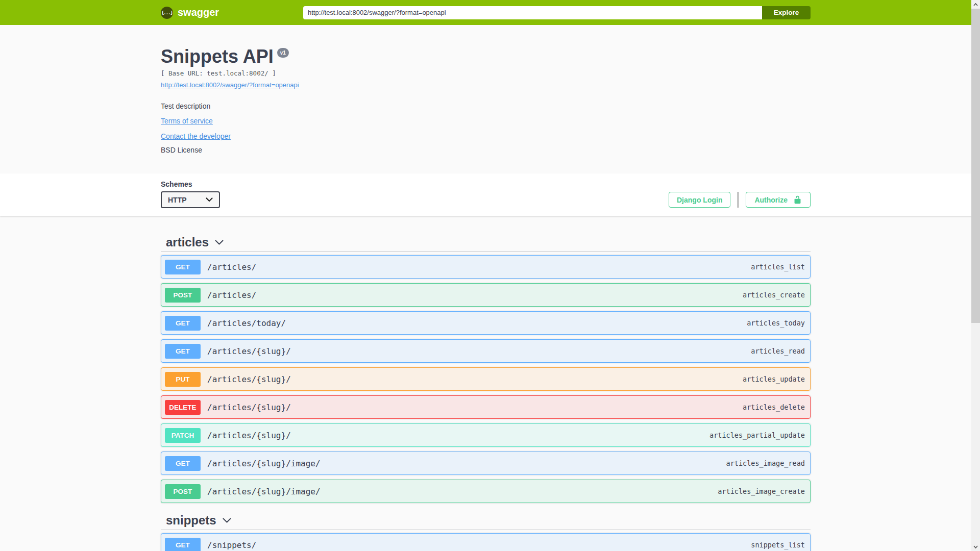 The image size is (980, 551). Describe the element at coordinates (738, 200) in the screenshot. I see `auth-divider` at that location.